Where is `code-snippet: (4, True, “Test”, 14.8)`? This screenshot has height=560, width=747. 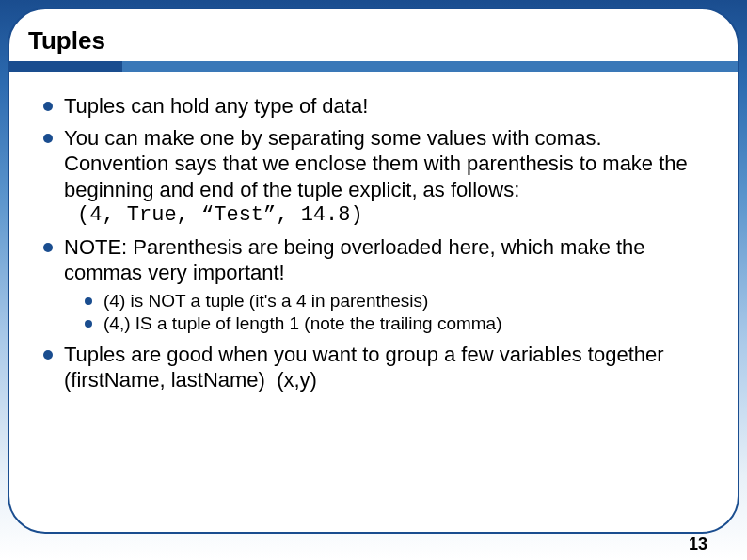 code-snippet: (4, True, “Test”, 14.8) is located at coordinates (387, 216).